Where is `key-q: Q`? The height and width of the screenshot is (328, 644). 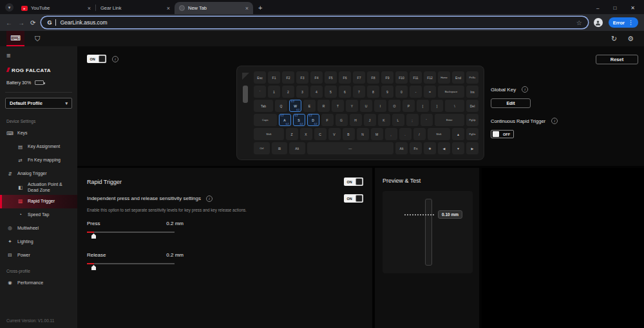 key-q: Q is located at coordinates (281, 105).